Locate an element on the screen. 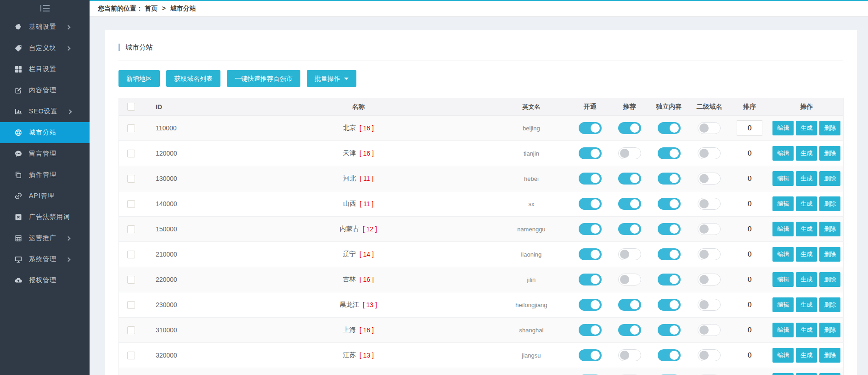 The width and height of the screenshot is (868, 375). sidebar-item-api-manage: API管理 is located at coordinates (45, 196).